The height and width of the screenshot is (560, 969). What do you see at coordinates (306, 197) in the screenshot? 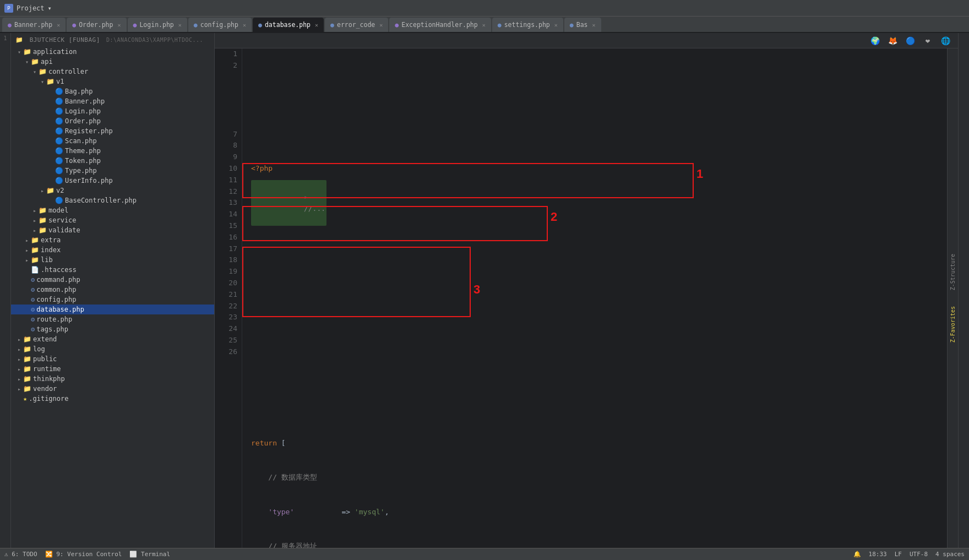
I see `collapse-arrow: ▸` at bounding box center [306, 197].